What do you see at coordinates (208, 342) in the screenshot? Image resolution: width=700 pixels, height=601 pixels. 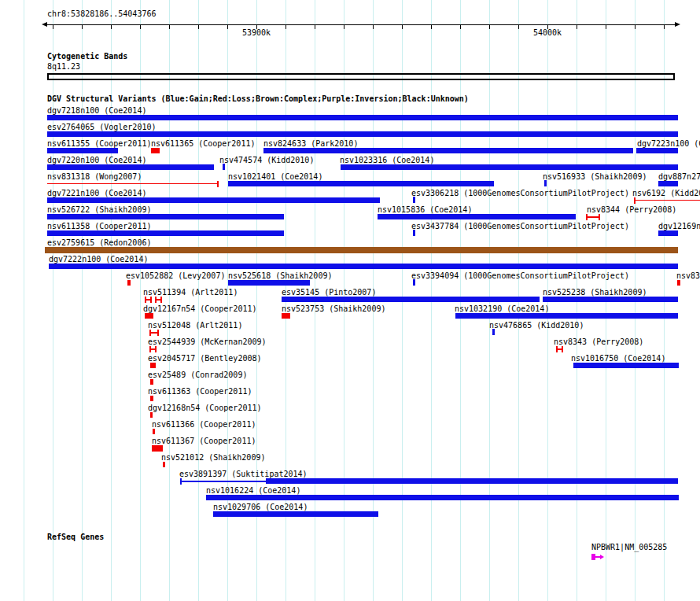 I see `label-esv2544939: esv2544939 (McKernan2009)` at bounding box center [208, 342].